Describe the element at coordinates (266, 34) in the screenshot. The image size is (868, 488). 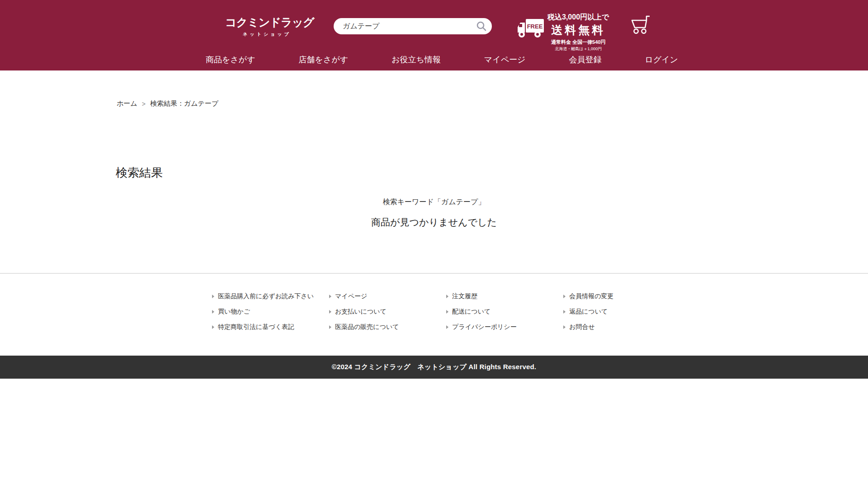
I see `logo-subtitle: ネットショップ` at that location.